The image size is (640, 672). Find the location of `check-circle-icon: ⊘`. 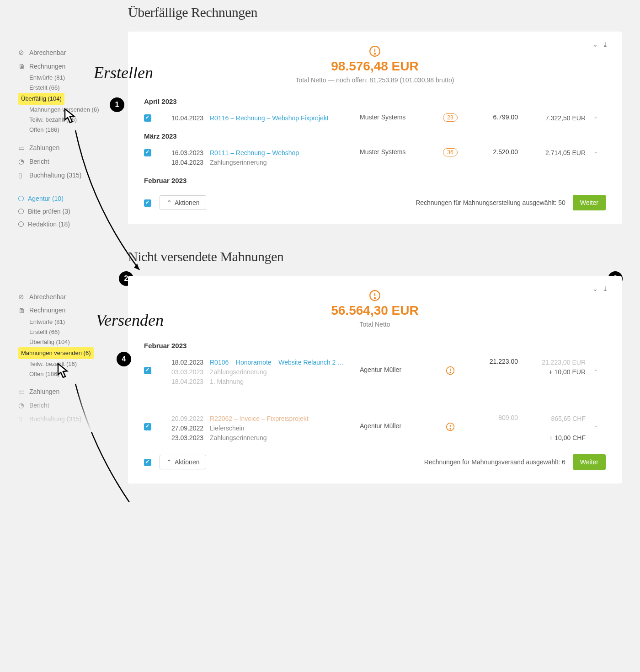

check-circle-icon: ⊘ is located at coordinates (24, 297).